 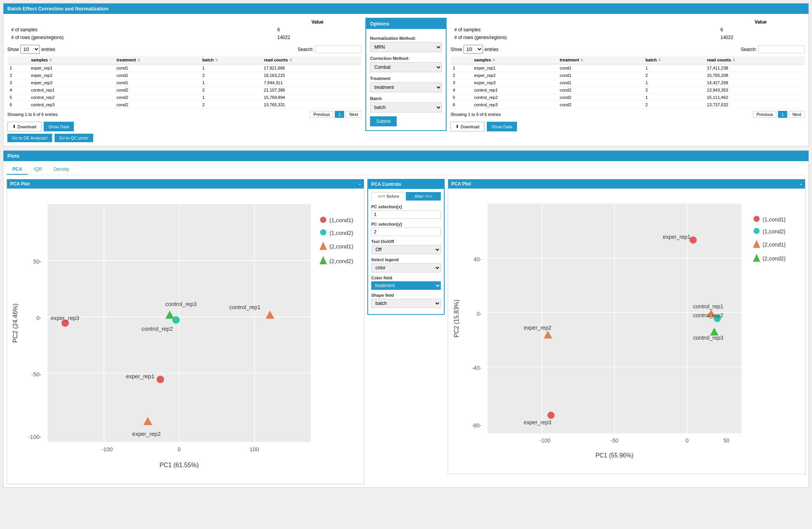 What do you see at coordinates (584, 37) in the screenshot?
I see `stat-label: # of rows (genes/regions)` at bounding box center [584, 37].